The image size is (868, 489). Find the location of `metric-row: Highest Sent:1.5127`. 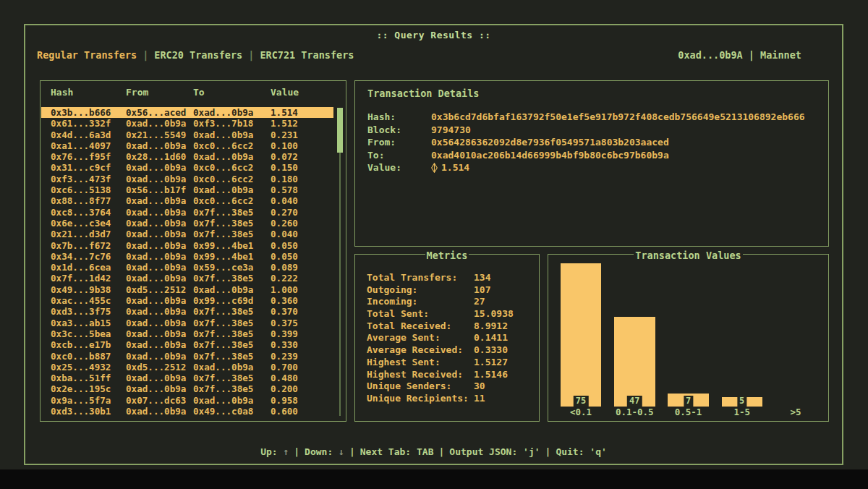

metric-row: Highest Sent:1.5127 is located at coordinates (450, 363).